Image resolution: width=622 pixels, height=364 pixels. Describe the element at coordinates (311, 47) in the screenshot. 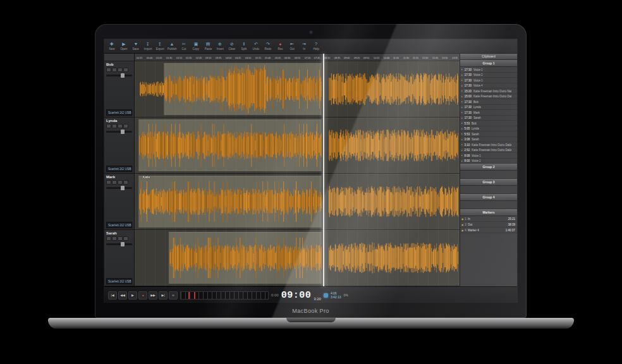

I see `toolbar: ✚ New ▶ Open ▼ Save ↧ I` at that location.